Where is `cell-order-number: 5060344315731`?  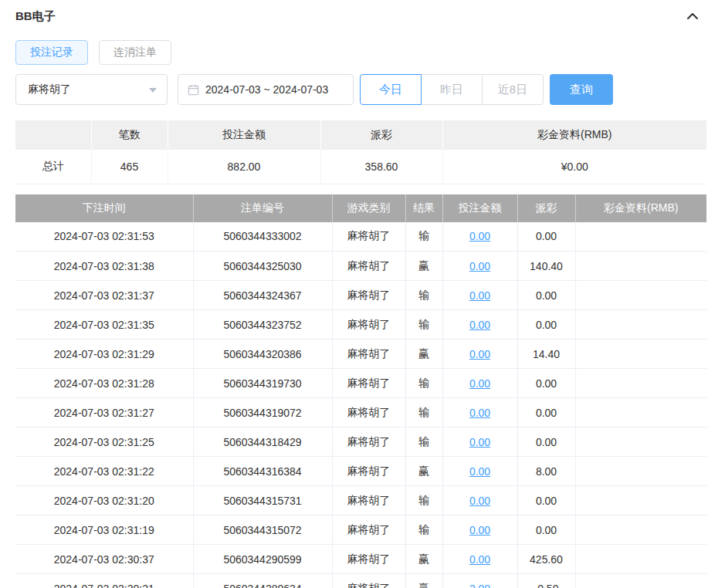
cell-order-number: 5060344315731 is located at coordinates (263, 501).